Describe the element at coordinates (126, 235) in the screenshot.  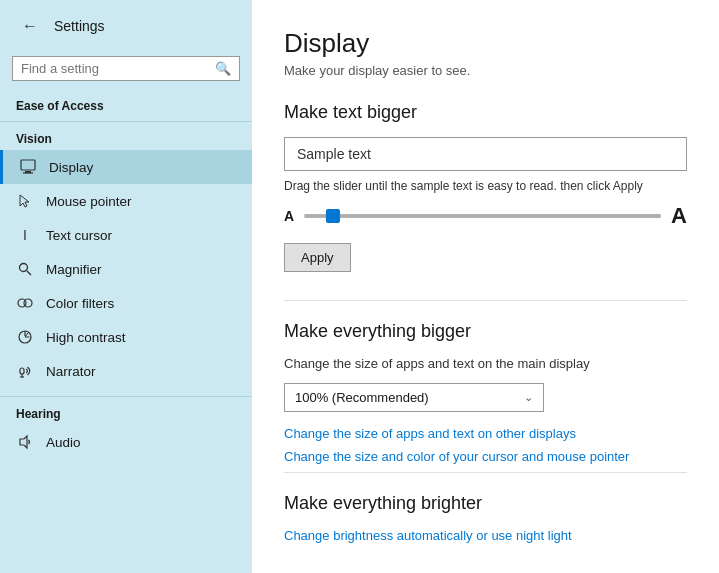
I see `sidebar-item-text-cursor: I Text cursor` at that location.